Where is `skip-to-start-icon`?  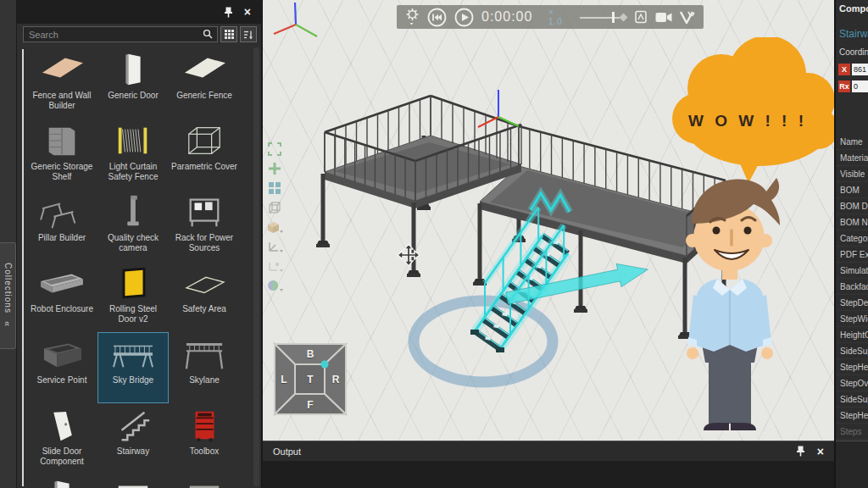 skip-to-start-icon is located at coordinates (437, 17).